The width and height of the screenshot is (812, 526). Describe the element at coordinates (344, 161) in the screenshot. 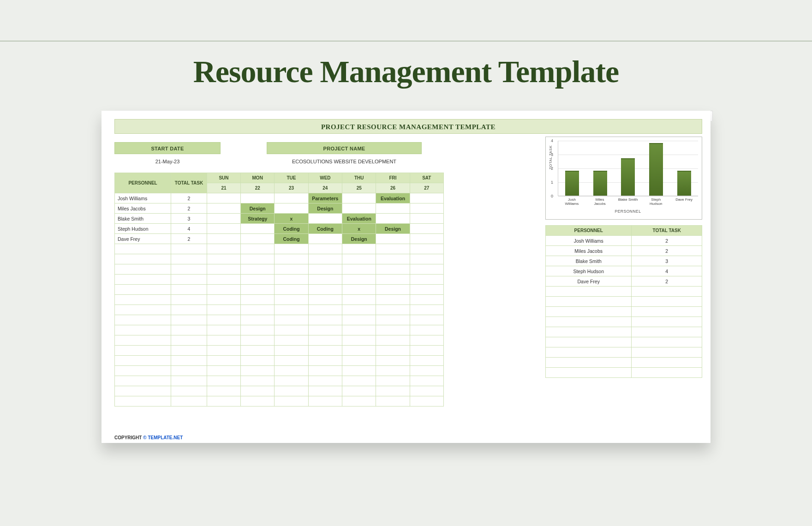

I see `project-name-value: ECOSOLUTIONS WEBSITE DEVELOPMENT` at that location.